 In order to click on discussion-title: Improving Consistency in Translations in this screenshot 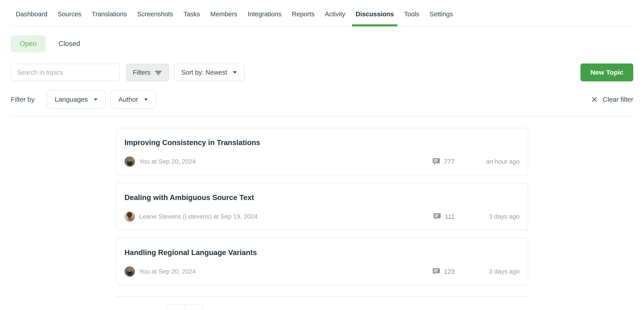, I will do `click(322, 143)`.